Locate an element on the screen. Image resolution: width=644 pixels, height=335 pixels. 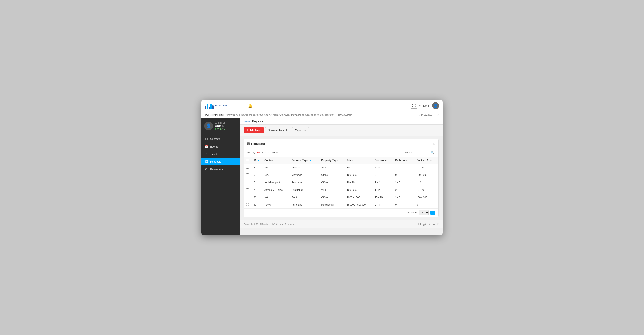
export-label: Export is located at coordinates (299, 130).